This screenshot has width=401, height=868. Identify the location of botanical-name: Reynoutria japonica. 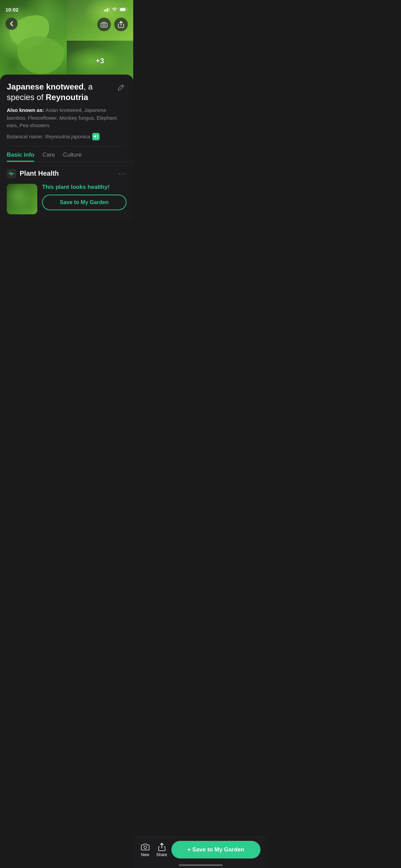
(68, 136).